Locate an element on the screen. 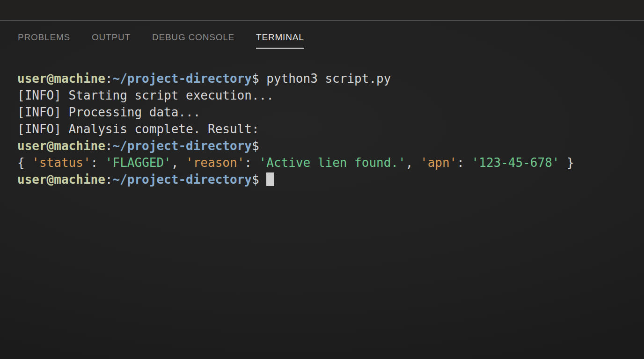 The height and width of the screenshot is (359, 644). terminal-text-segment: '123-45-678' is located at coordinates (516, 163).